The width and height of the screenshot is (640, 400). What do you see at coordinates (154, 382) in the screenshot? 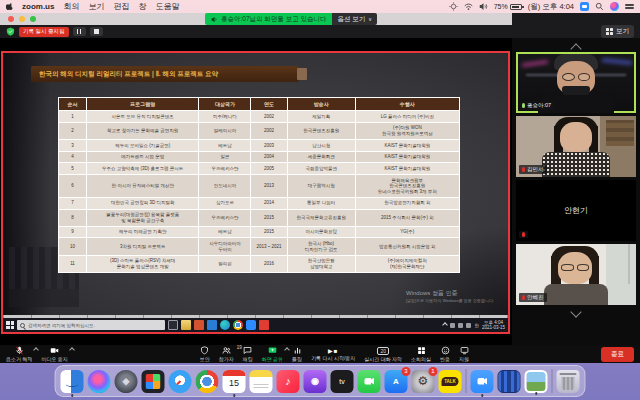
I see `widgets-dock-icon` at bounding box center [154, 382].